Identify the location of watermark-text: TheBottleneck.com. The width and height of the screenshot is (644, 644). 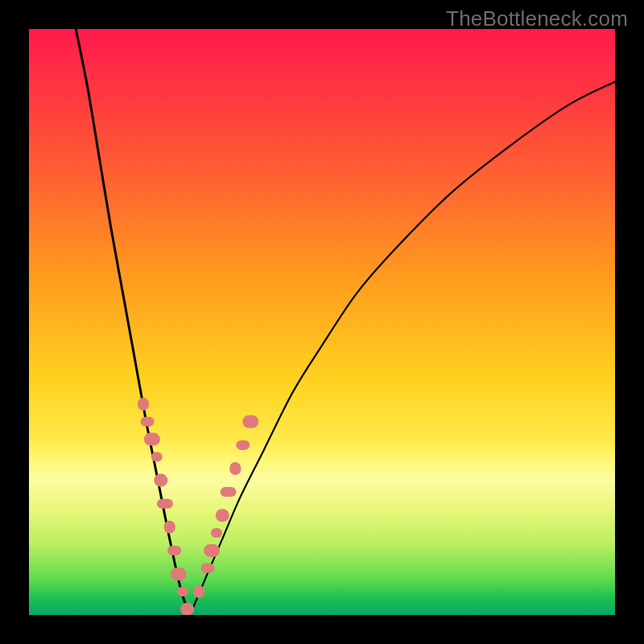
(537, 19).